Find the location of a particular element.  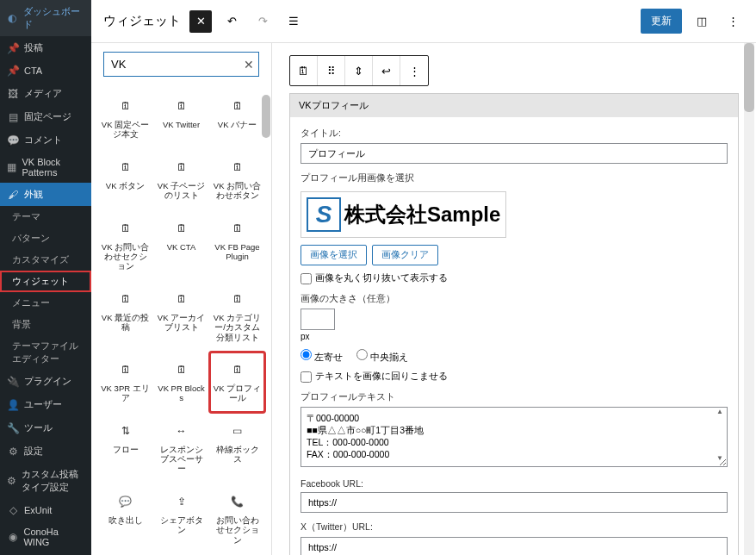

block-label: VK CTA is located at coordinates (182, 246).